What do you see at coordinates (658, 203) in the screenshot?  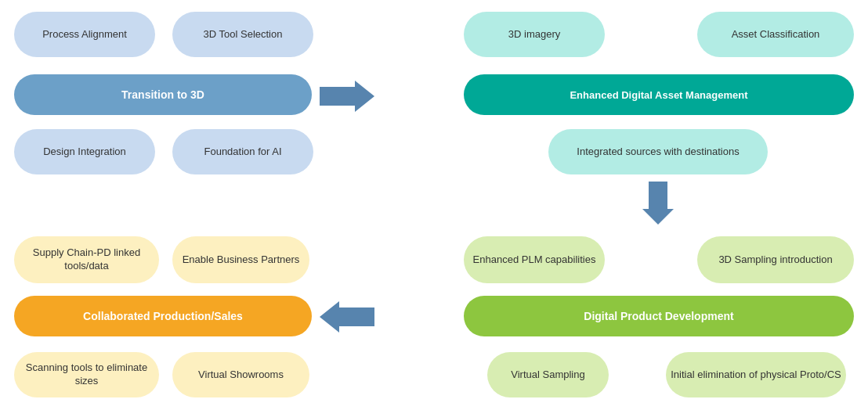 I see `arrow-down-icon` at bounding box center [658, 203].